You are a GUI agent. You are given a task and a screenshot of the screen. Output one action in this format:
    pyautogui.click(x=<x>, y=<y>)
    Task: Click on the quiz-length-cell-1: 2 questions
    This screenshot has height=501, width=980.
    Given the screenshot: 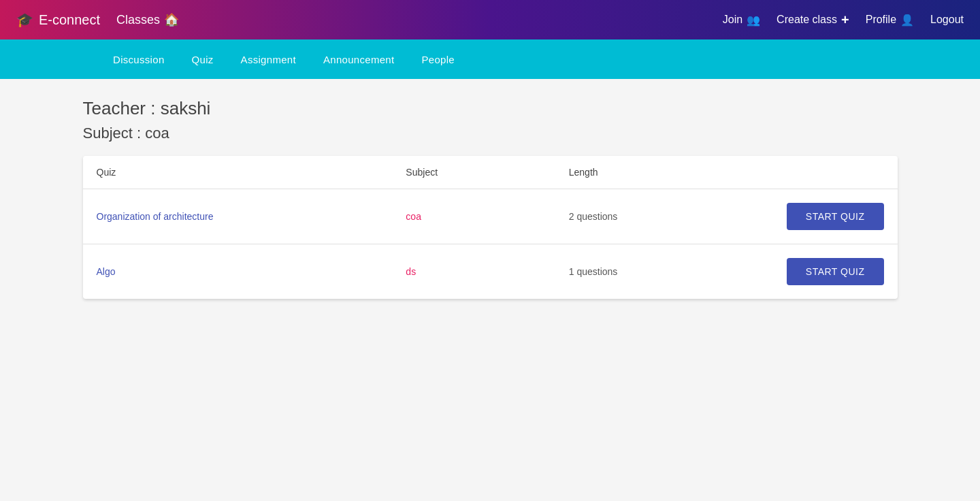 What is the action you would take?
    pyautogui.click(x=637, y=216)
    